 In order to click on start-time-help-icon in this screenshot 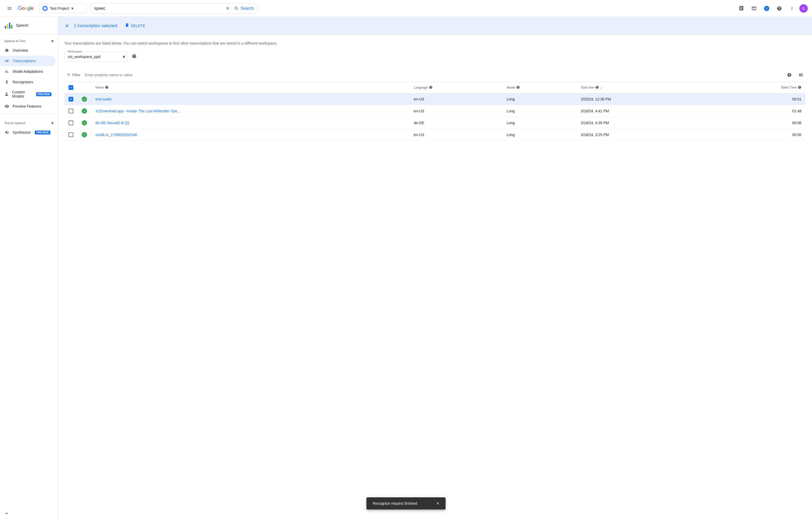, I will do `click(597, 88)`.